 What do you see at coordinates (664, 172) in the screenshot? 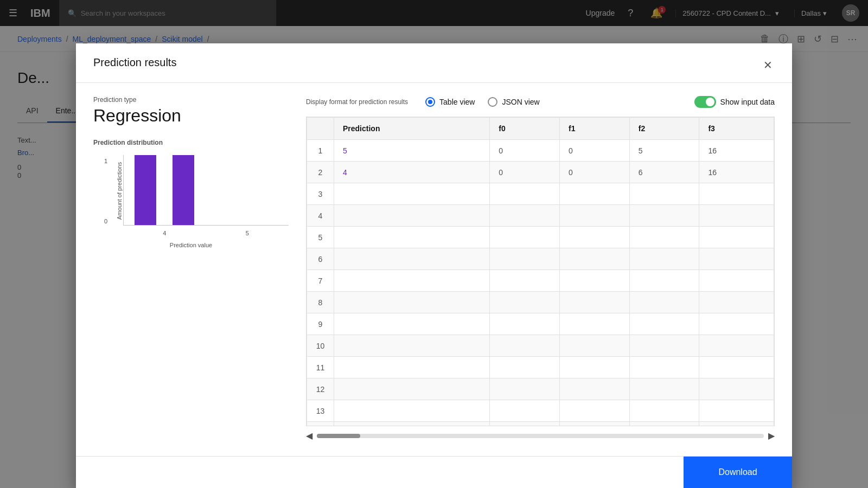
I see `cell-f2: 6` at bounding box center [664, 172].